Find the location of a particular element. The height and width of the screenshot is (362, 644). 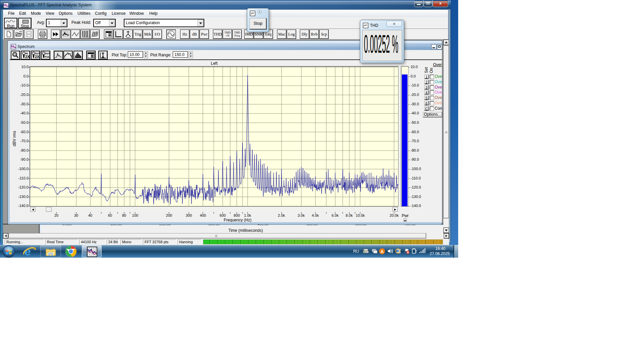

svg-text: IN is located at coordinates (27, 54).